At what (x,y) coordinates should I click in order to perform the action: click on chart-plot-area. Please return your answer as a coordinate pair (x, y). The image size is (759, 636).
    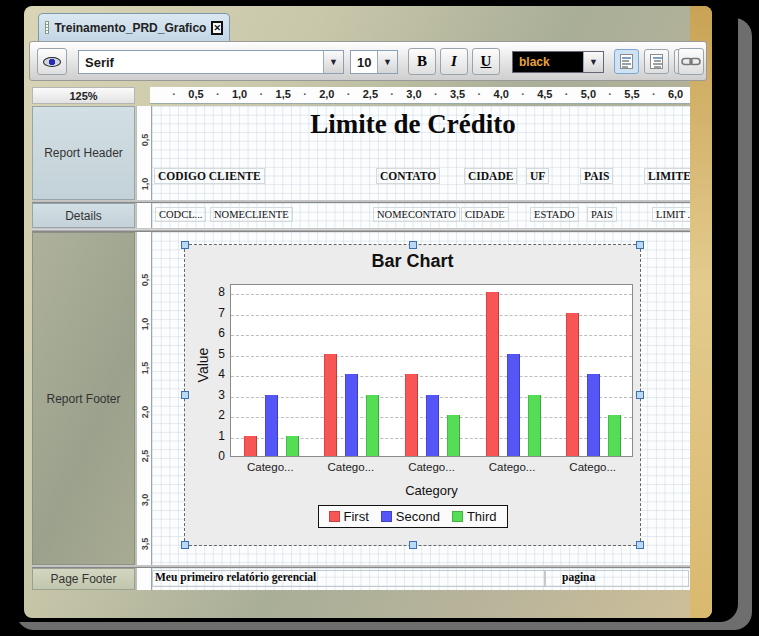
    Looking at the image, I should click on (432, 370).